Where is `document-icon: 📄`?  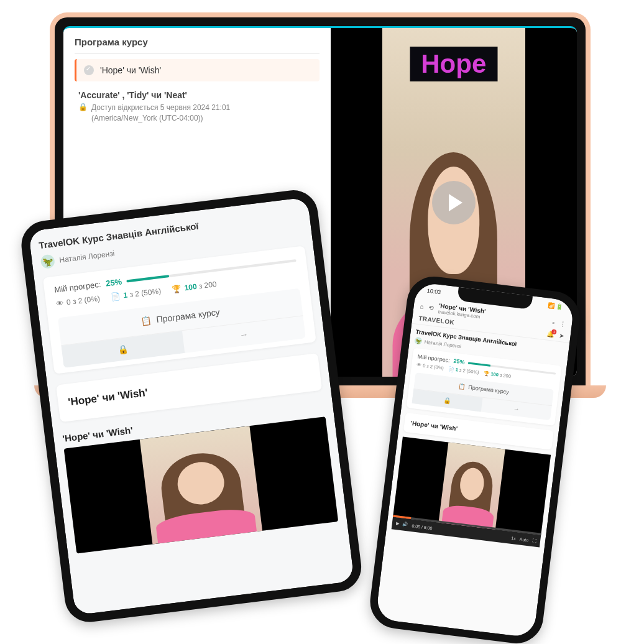 document-icon: 📄 is located at coordinates (116, 297).